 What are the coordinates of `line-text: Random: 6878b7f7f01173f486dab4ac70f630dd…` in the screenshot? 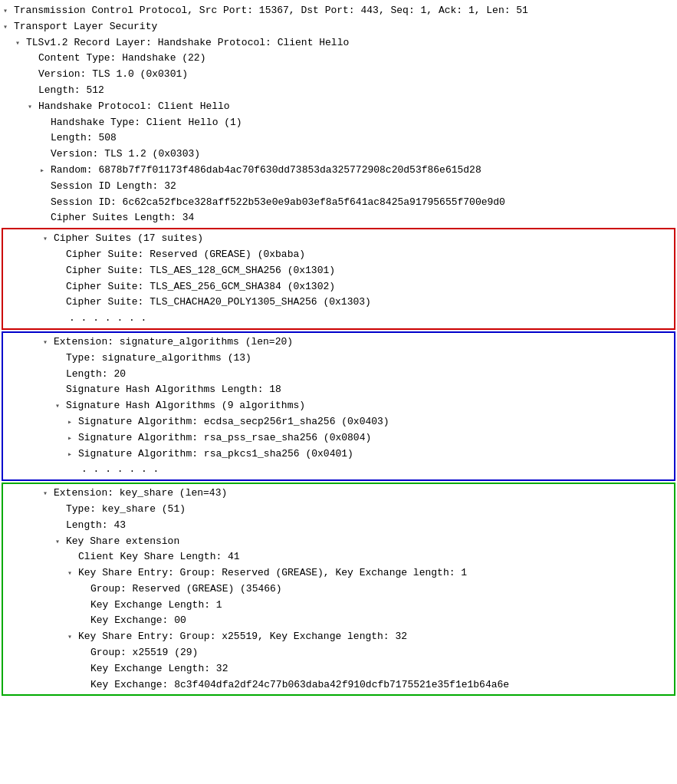 It's located at (266, 170).